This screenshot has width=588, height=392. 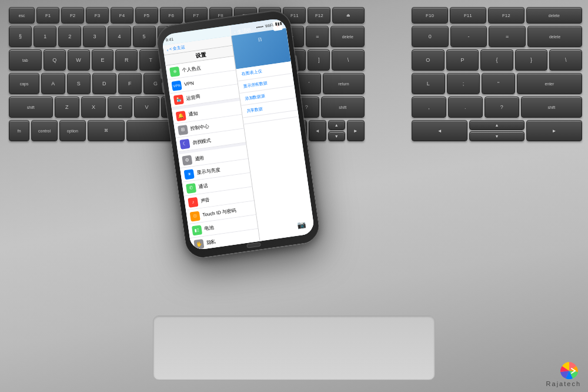 I want to click on key-fn: fn, so click(x=19, y=131).